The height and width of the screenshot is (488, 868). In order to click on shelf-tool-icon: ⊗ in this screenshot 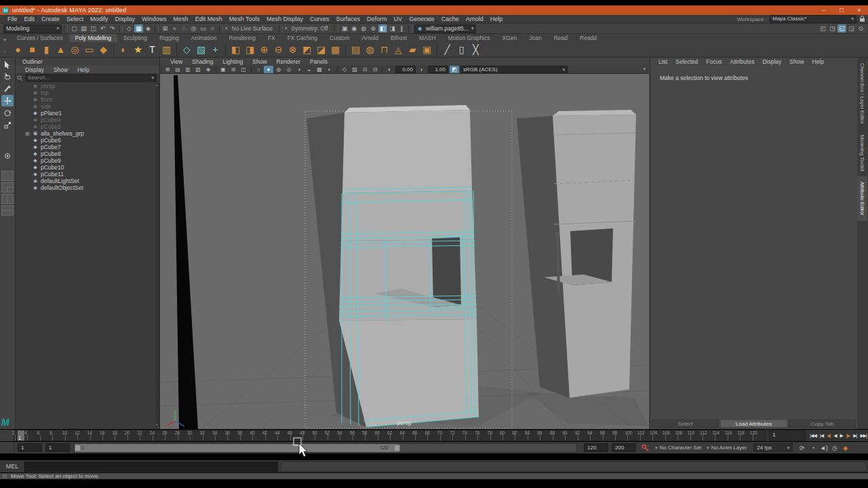, I will do `click(293, 50)`.